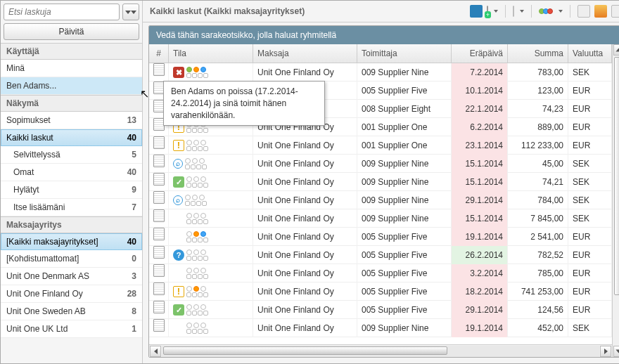 This screenshot has width=619, height=364. What do you see at coordinates (381, 219) in the screenshot?
I see `table-row: Unit One Finland Oy009 Supplier Nine15.1…` at bounding box center [381, 219].